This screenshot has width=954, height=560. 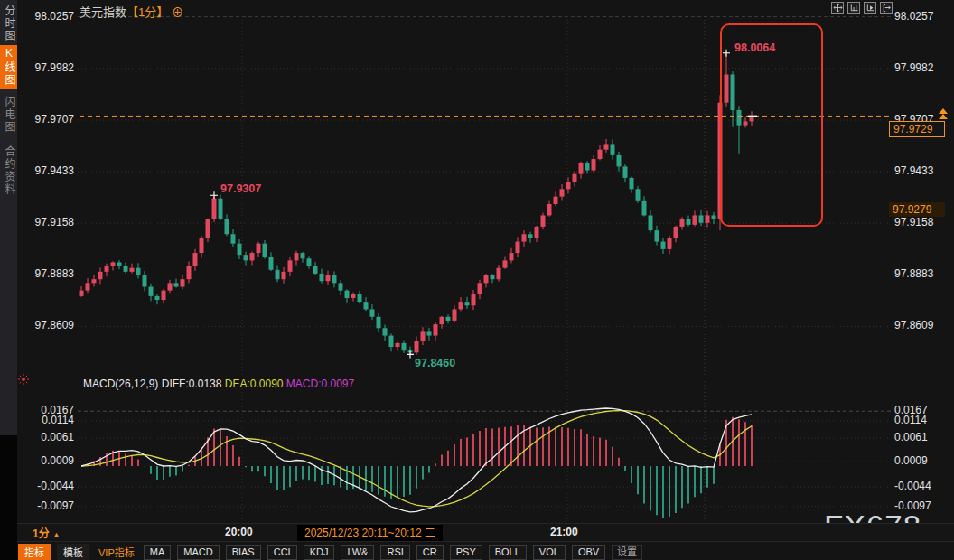 I want to click on price-axis-label-left: 97.8609, so click(x=48, y=325).